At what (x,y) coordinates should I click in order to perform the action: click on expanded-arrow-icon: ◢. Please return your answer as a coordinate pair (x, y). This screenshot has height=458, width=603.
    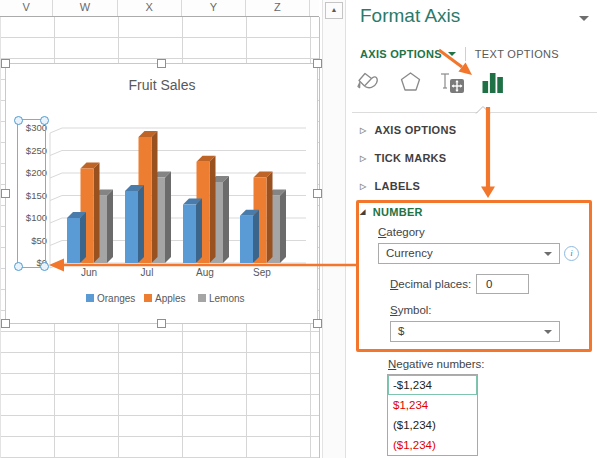
    Looking at the image, I should click on (363, 212).